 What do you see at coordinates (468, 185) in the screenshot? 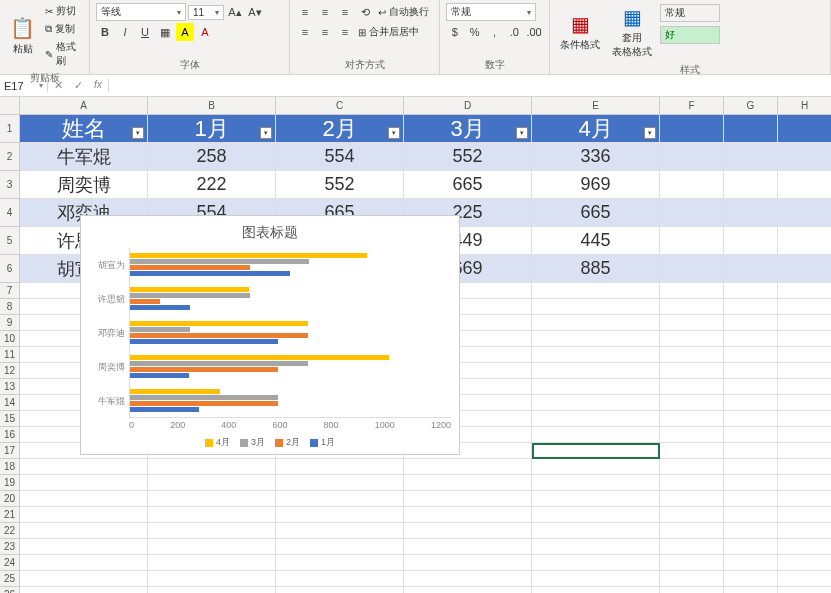
I see `cell: 665` at bounding box center [468, 185].